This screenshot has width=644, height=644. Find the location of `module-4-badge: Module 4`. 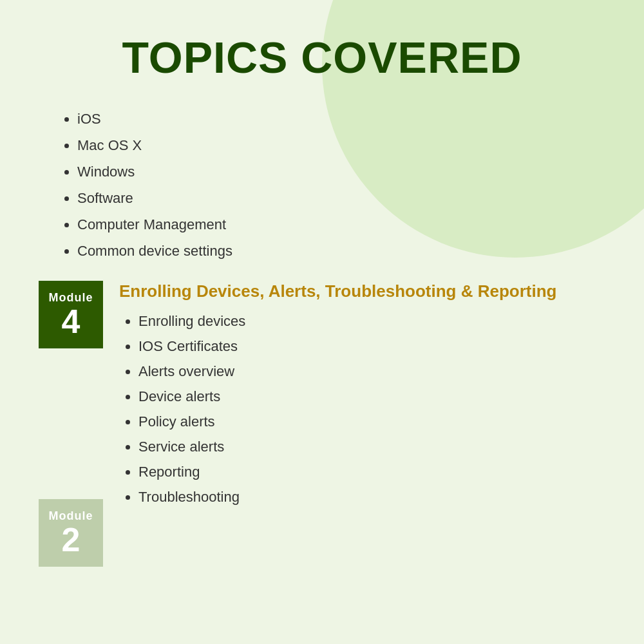

module-4-badge: Module 4 is located at coordinates (71, 314).